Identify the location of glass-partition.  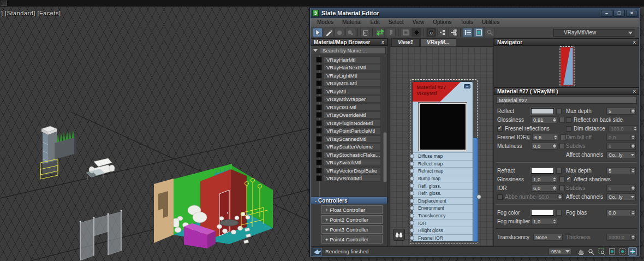
(101, 235).